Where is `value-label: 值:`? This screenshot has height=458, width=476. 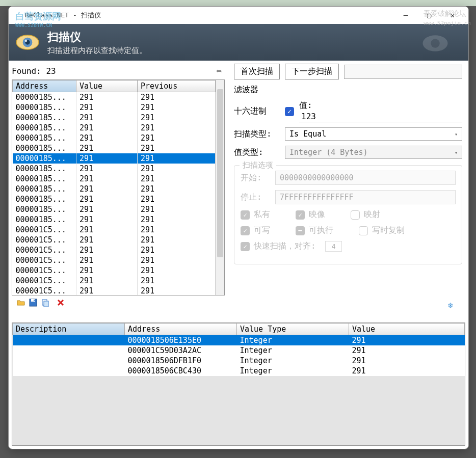
value-label: 值: is located at coordinates (381, 106).